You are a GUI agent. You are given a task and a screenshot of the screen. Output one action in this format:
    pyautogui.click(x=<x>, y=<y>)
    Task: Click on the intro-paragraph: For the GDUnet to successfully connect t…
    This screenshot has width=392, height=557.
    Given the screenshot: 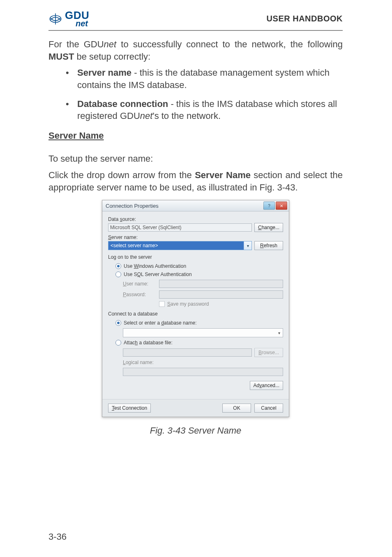 What is the action you would take?
    pyautogui.click(x=196, y=50)
    